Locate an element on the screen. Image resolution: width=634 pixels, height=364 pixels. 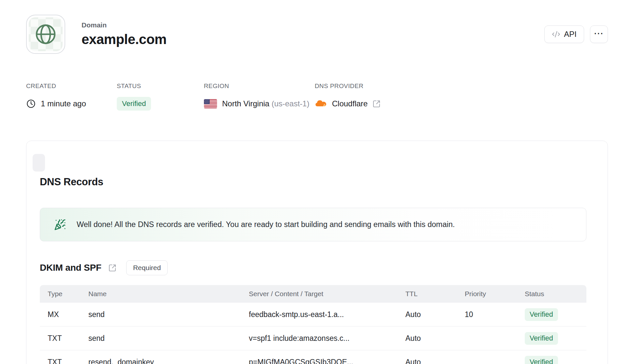
created-label: CREATED is located at coordinates (71, 86).